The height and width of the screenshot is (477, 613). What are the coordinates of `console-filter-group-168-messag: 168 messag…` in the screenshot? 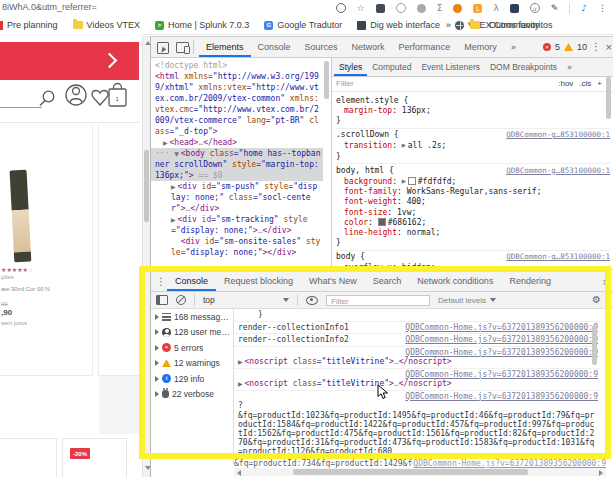 It's located at (192, 317).